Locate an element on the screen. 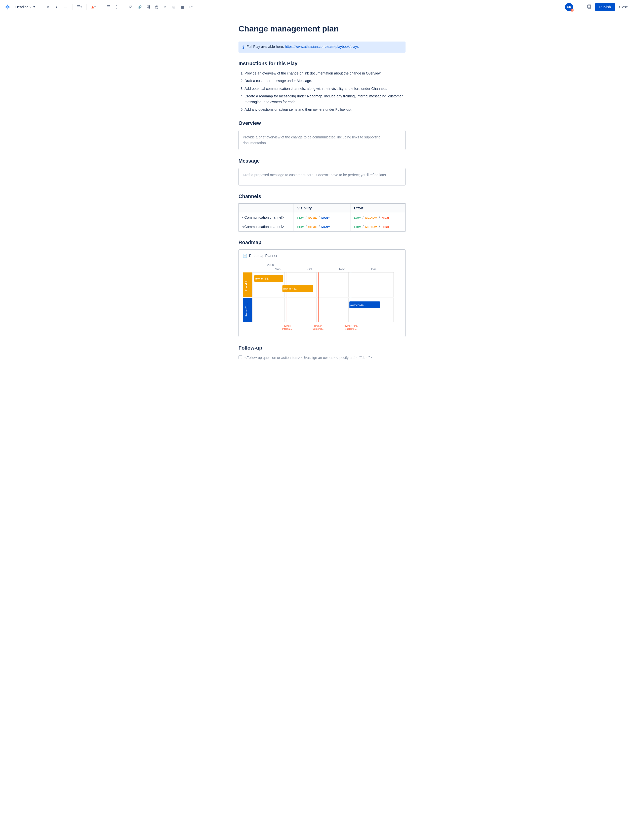  message-section: Message Draft a proposed message to cust… is located at coordinates (322, 172).